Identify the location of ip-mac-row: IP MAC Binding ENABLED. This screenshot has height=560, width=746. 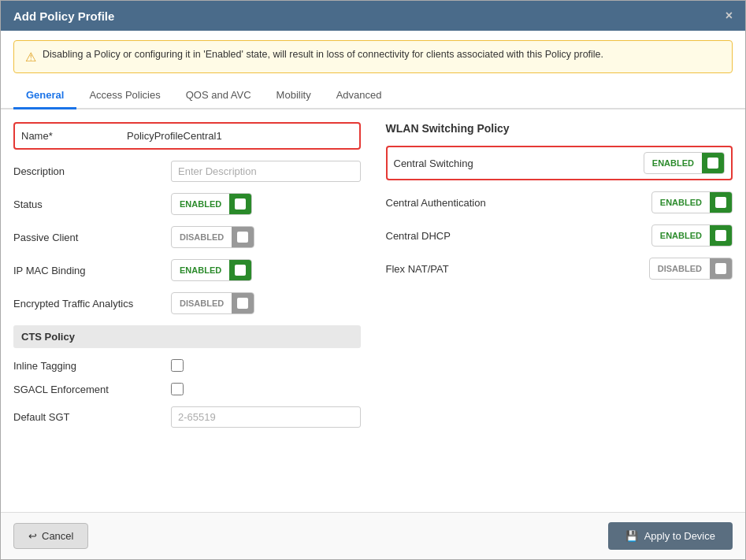
(187, 270).